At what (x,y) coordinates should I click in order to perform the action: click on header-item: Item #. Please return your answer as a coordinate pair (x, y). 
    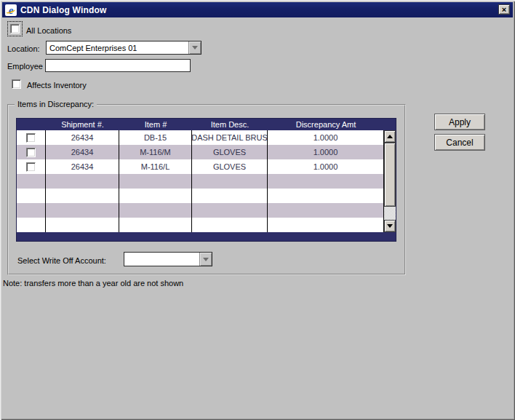
    Looking at the image, I should click on (156, 124).